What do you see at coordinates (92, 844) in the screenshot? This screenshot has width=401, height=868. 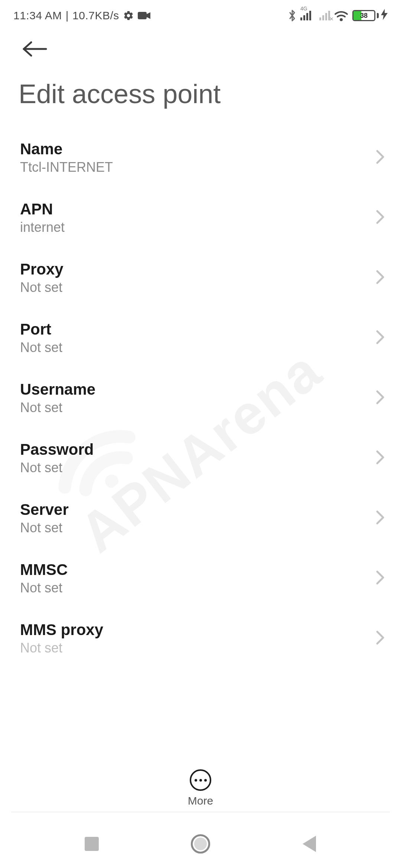 I see `nav-recent-button` at bounding box center [92, 844].